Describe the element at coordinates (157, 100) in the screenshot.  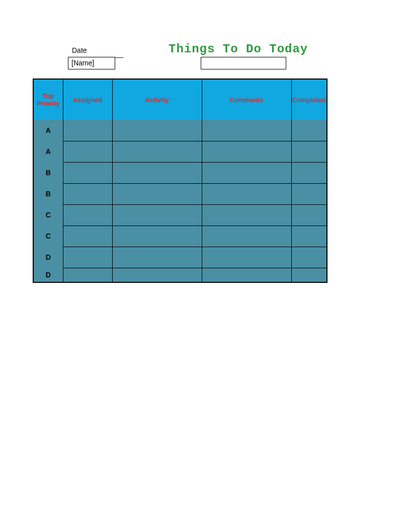
I see `col-header-activity: Activity` at that location.